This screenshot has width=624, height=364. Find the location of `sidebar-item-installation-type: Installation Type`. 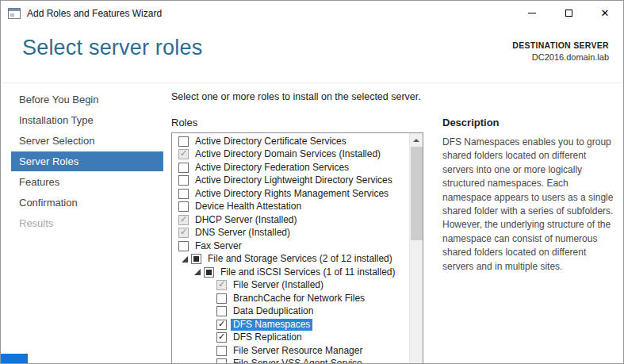

sidebar-item-installation-type: Installation Type is located at coordinates (87, 121).